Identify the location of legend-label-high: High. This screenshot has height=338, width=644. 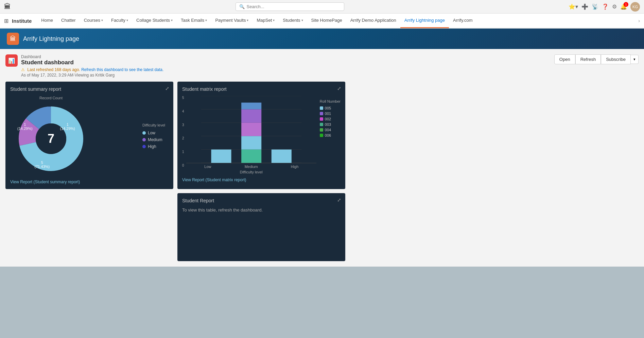
(152, 147).